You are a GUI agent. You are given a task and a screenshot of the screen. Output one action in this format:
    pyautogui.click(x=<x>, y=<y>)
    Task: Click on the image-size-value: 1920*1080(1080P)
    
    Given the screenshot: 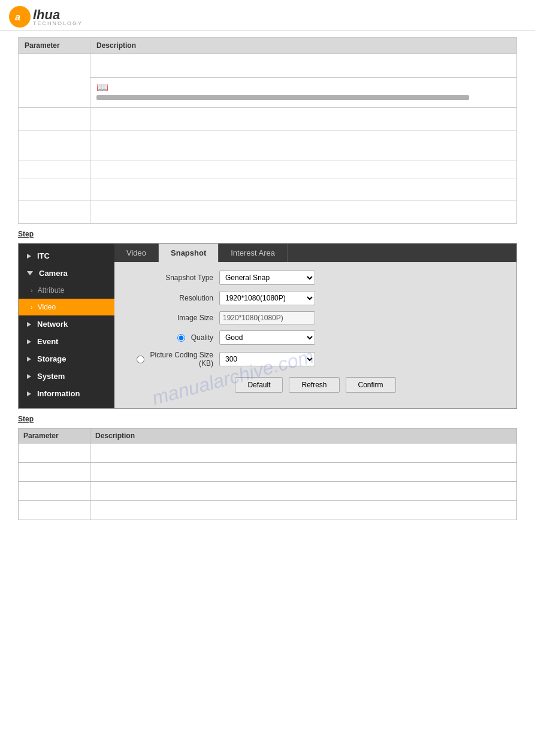 What is the action you would take?
    pyautogui.click(x=267, y=318)
    